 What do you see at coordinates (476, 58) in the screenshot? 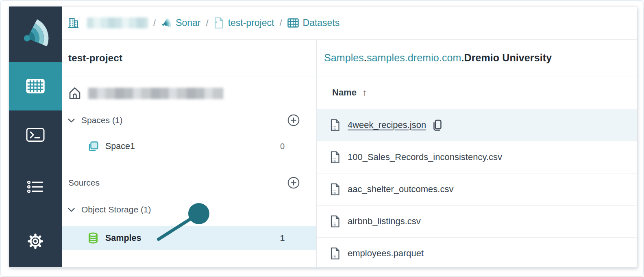
I see `dataset-path-header: Samples.samples.dremio.com.Dremio Univer…` at bounding box center [476, 58].